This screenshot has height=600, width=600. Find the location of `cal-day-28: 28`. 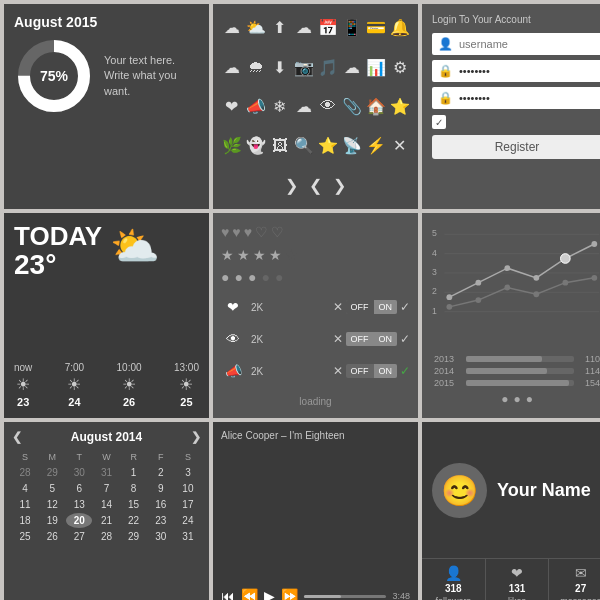

cal-day-28: 28 is located at coordinates (25, 472).